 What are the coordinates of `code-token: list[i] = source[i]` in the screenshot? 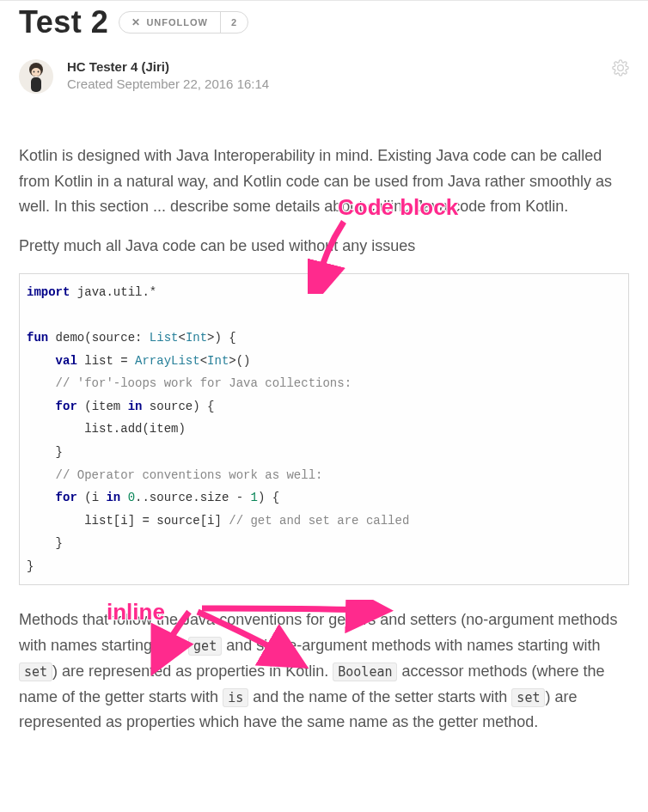 It's located at (156, 521).